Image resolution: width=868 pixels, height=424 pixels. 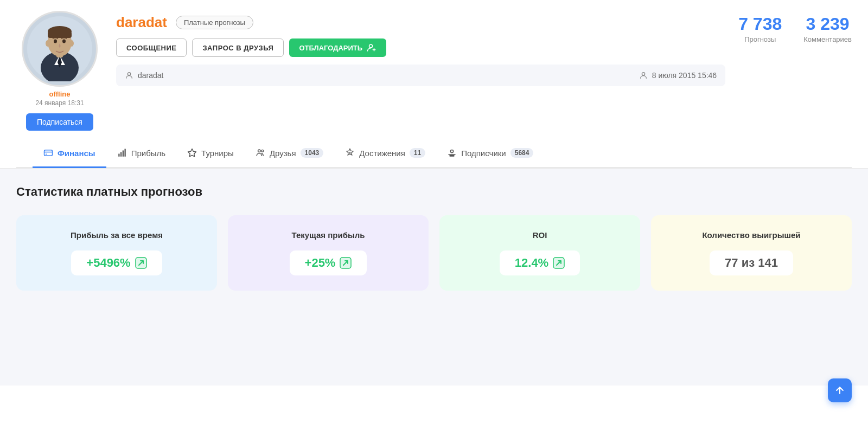 I want to click on tab-tournaments-label: Турниры, so click(x=218, y=153).